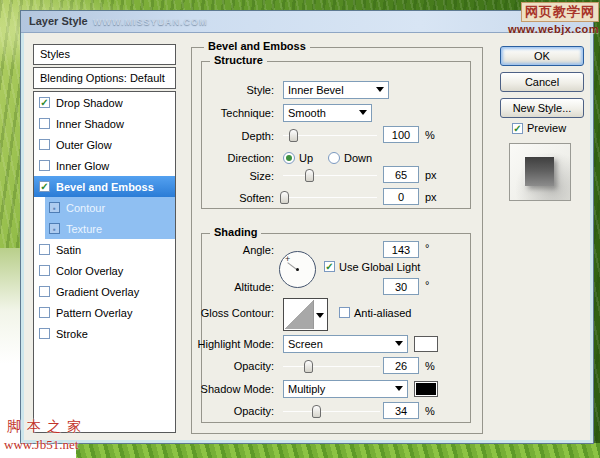 The width and height of the screenshot is (600, 458). I want to click on soften-slider-thumb, so click(284, 198).